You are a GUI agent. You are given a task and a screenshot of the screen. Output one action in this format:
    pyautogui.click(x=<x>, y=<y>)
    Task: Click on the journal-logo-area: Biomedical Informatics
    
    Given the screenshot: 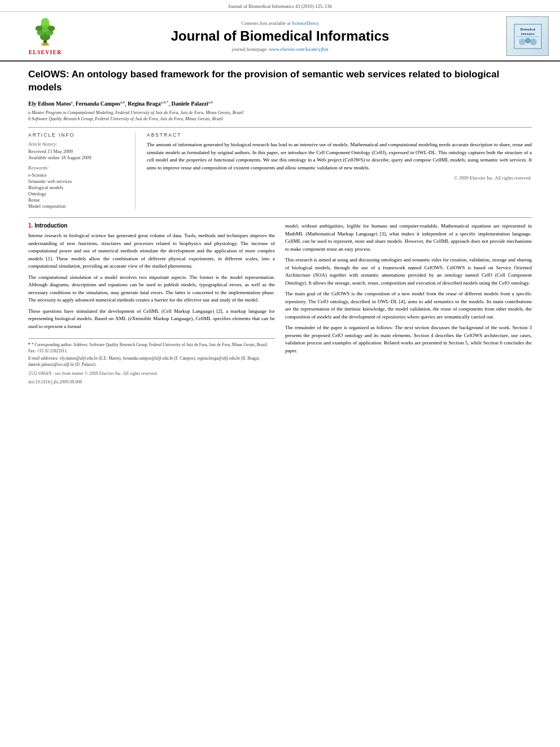 What is the action you would take?
    pyautogui.click(x=515, y=36)
    